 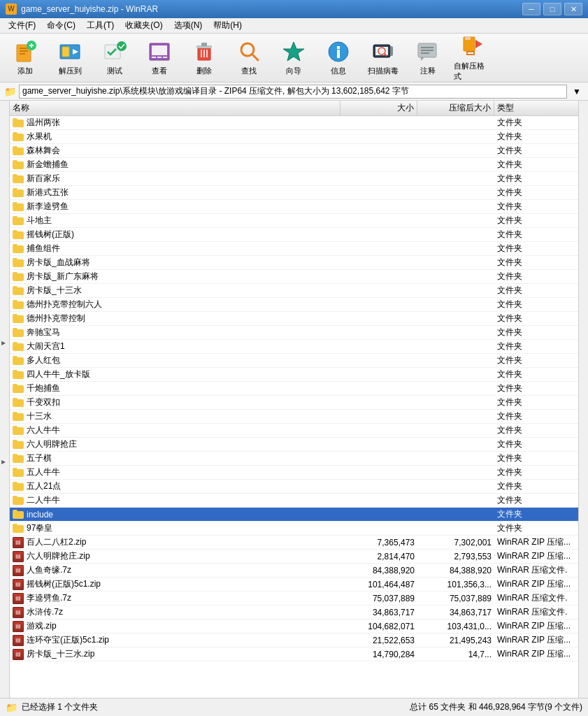 I want to click on table-row: include 文件夹, so click(x=294, y=515).